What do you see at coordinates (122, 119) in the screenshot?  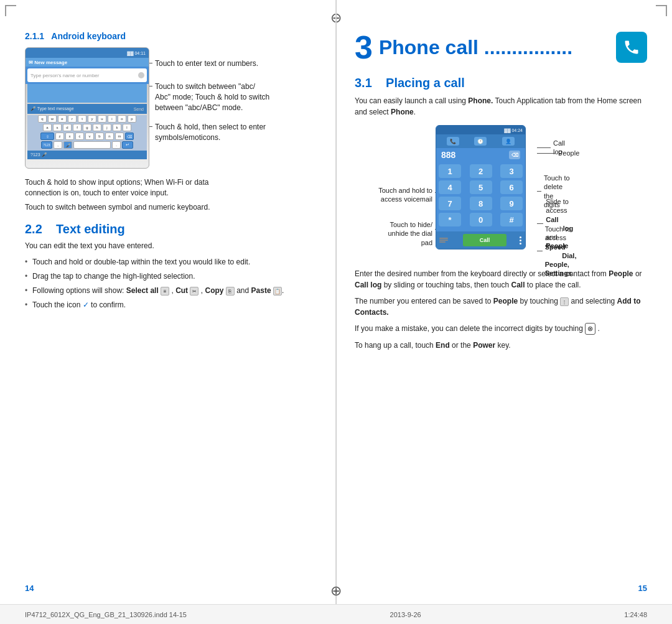 I see `kbd-key-o: o` at bounding box center [122, 119].